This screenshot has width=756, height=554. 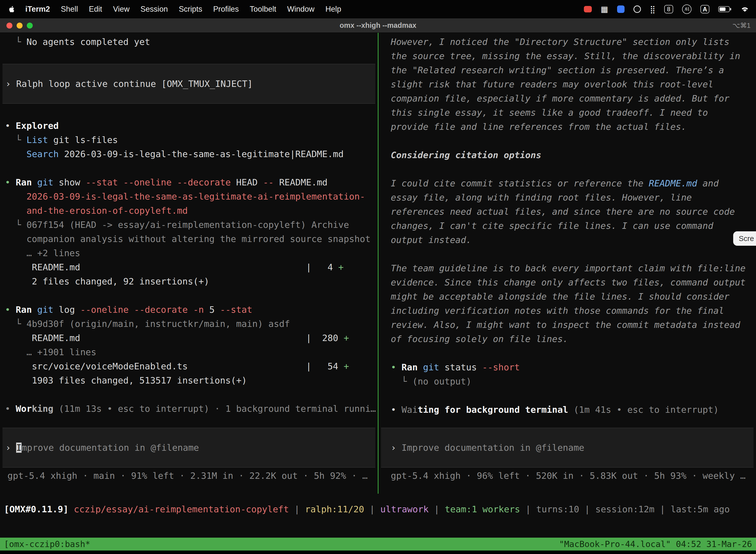 What do you see at coordinates (700, 509) in the screenshot?
I see `text-segment: last:5m ago` at bounding box center [700, 509].